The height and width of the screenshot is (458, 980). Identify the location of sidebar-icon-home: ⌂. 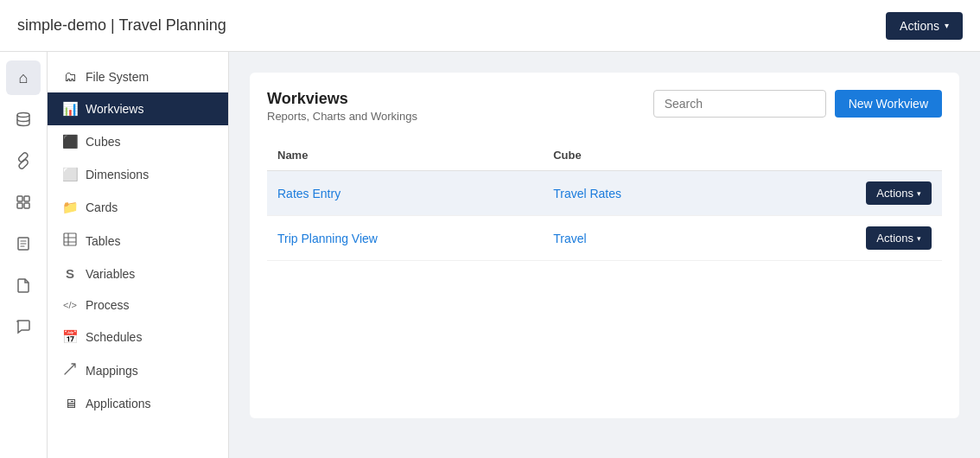
(23, 78).